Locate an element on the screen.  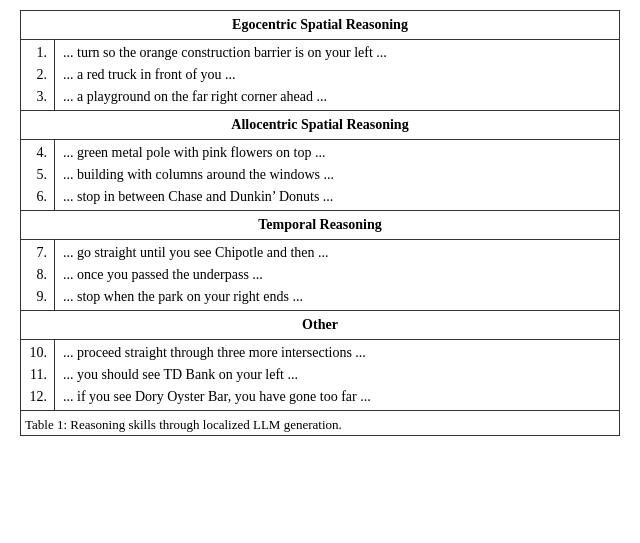
table-row: 11.... you should see TD Bank on your le… is located at coordinates (320, 375).